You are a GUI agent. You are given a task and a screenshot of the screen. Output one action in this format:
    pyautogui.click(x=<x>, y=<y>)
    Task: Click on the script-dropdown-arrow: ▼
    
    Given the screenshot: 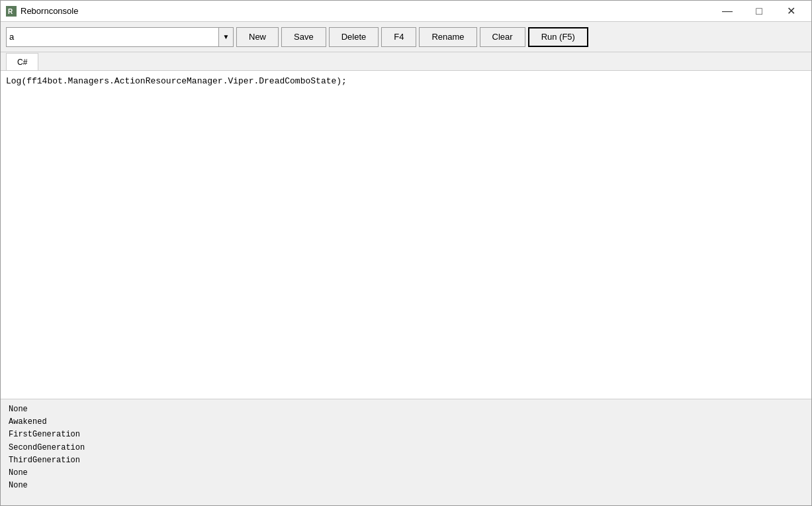 What is the action you would take?
    pyautogui.click(x=226, y=37)
    